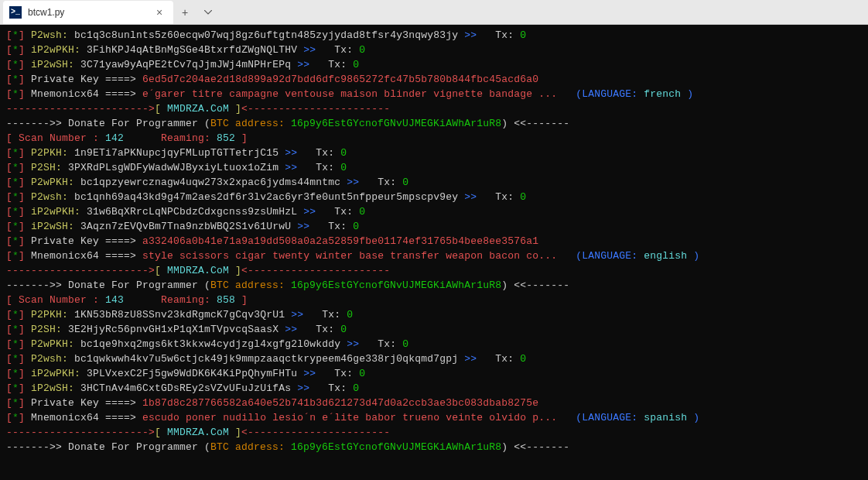 The image size is (868, 480). What do you see at coordinates (434, 138) in the screenshot?
I see `terminal-line: [ Scan Number : 142 Reaming: 852 ]` at bounding box center [434, 138].